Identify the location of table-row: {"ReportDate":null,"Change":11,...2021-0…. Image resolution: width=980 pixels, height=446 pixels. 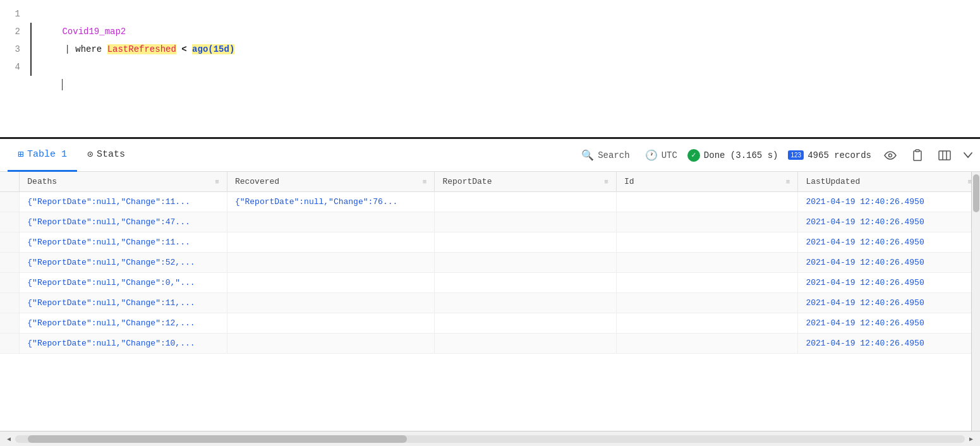
(490, 303).